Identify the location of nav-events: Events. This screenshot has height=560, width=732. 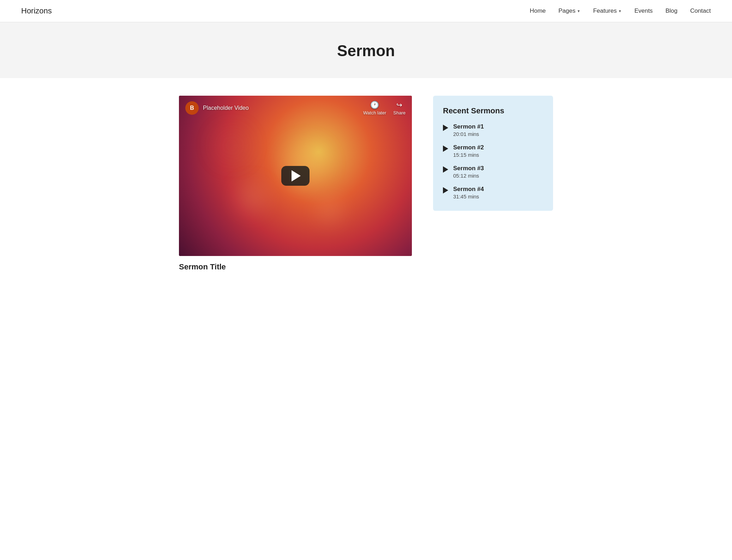
(643, 11).